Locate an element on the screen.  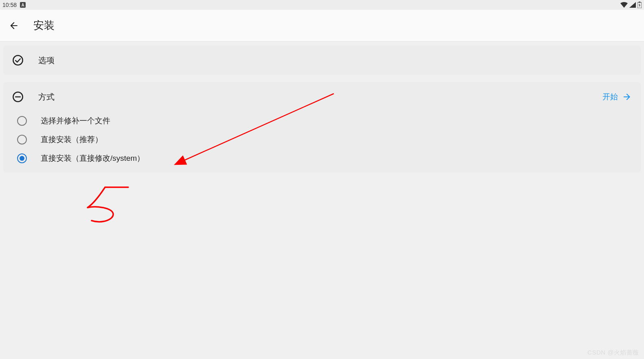
status-time: 10:58 is located at coordinates (10, 5).